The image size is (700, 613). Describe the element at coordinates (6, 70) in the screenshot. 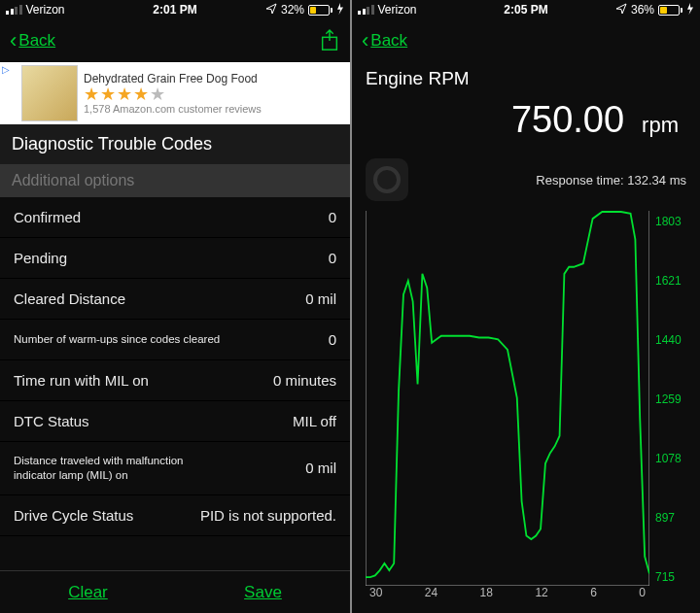

I see `ad-marker-icon: ▷` at that location.